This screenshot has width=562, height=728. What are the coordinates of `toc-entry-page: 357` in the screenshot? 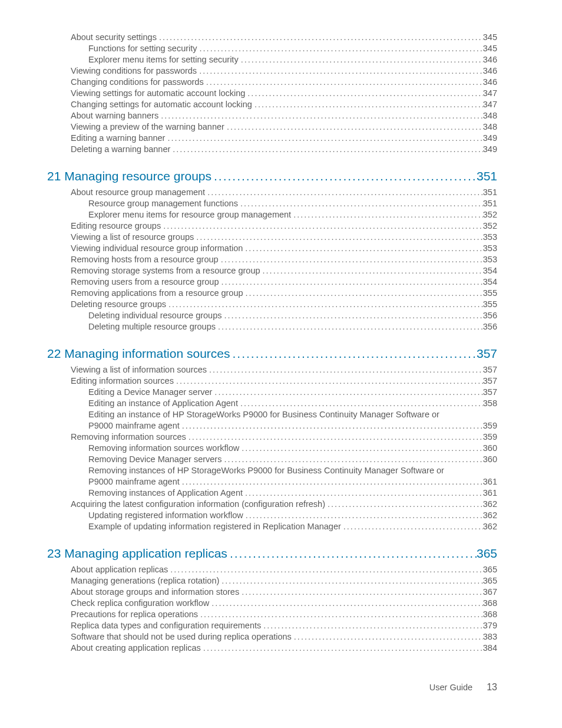 It's located at (490, 393).